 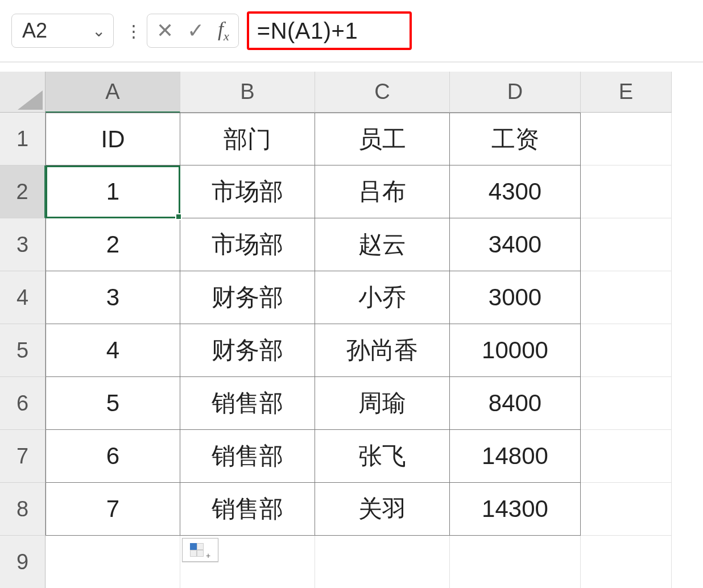 I want to click on cell-B2: 市场部, so click(x=248, y=192).